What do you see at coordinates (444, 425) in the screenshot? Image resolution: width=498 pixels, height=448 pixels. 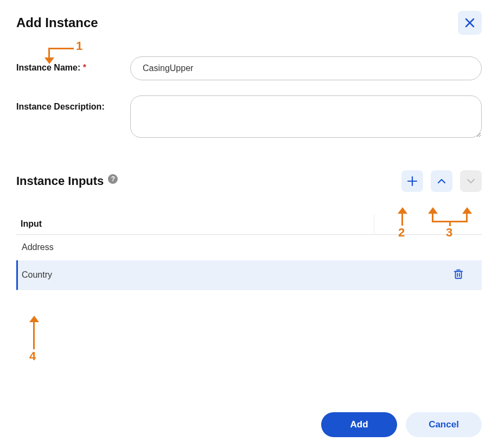 I see `cancel-button: Cancel` at bounding box center [444, 425].